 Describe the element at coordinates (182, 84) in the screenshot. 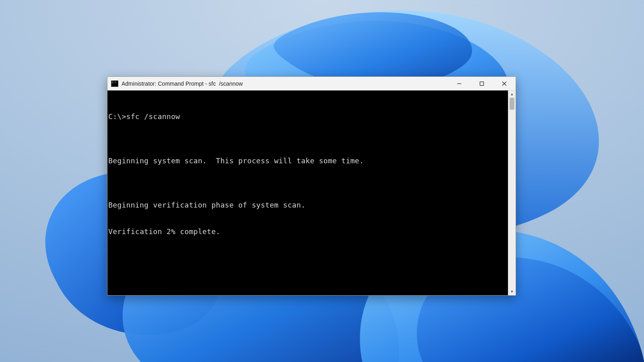

I see `window-title: Administrator: Command Prompt - sfc /sca…` at that location.